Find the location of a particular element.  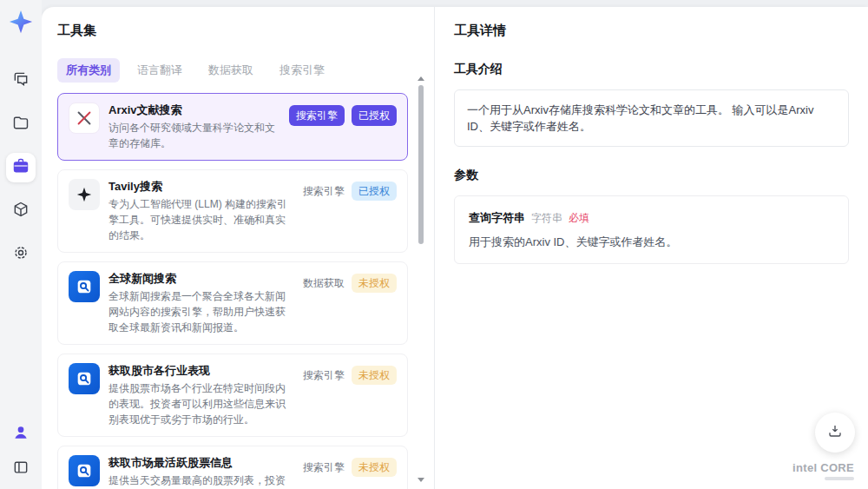

download-button is located at coordinates (835, 433).